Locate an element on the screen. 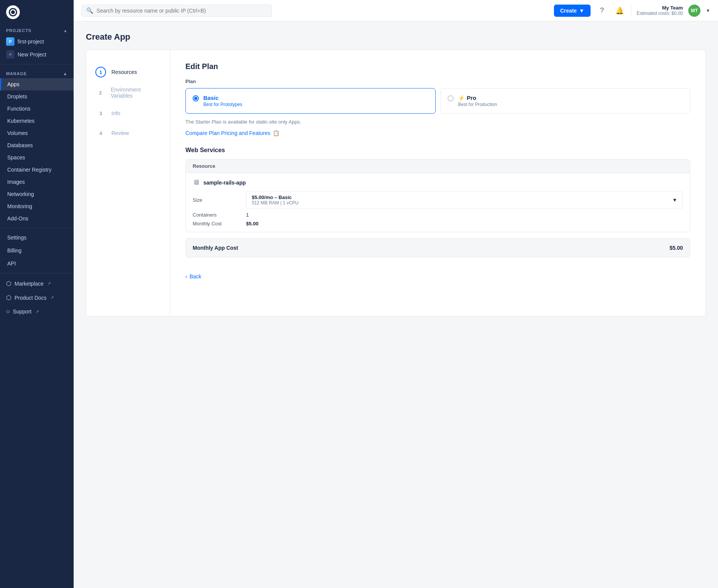 This screenshot has width=718, height=588. avatar: MT is located at coordinates (694, 11).